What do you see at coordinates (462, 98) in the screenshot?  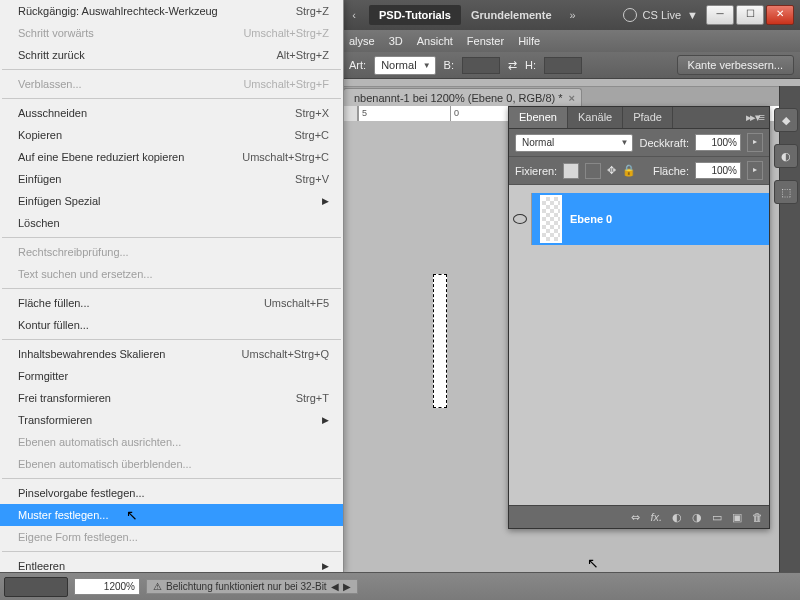 I see `document-tab: nbenannt-1 bei 1200% (Ebene 0, RGB/8) * …` at bounding box center [462, 98].